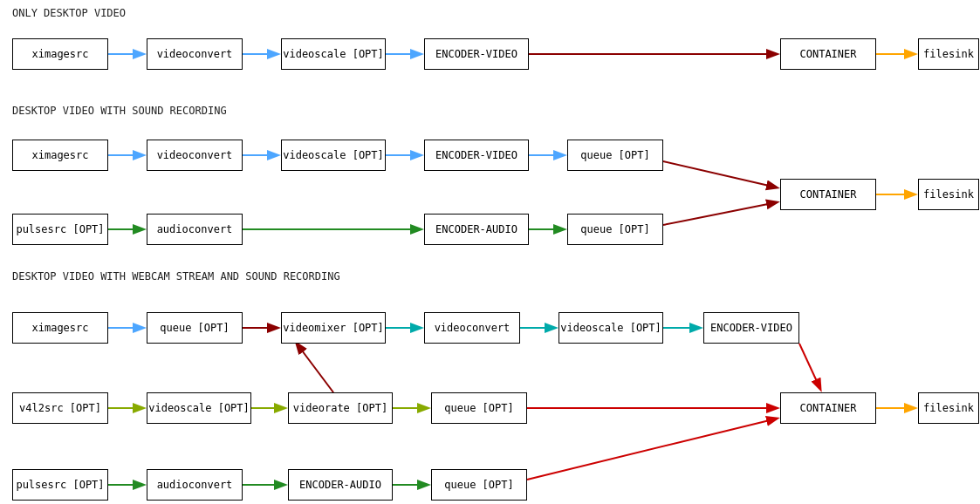 Image resolution: width=980 pixels, height=504 pixels. Describe the element at coordinates (476, 229) in the screenshot. I see `node-n16: ENCODER-AUDIO` at that location.